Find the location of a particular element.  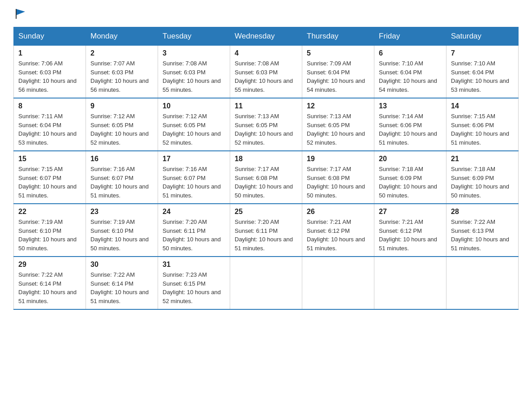

day-info: Sunrise: 7:08 AMSunset: 6:03 PMDaylight:… is located at coordinates (264, 77).